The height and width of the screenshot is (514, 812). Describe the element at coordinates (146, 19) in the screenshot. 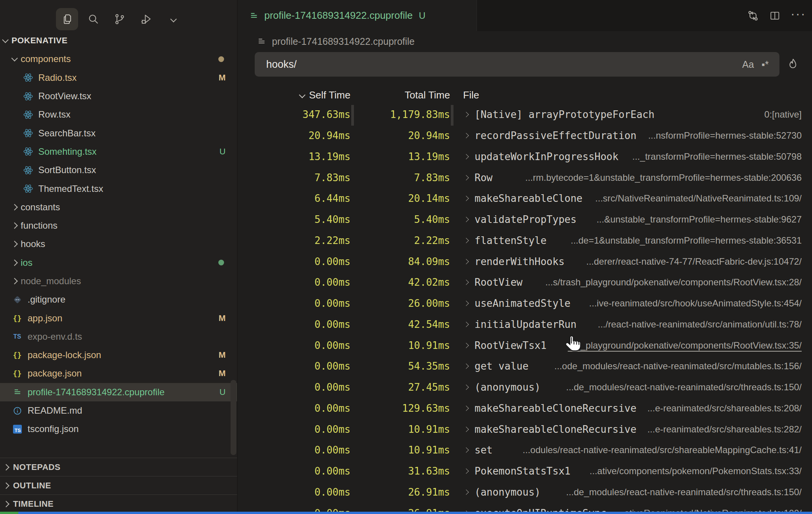

I see `run-debug-button` at that location.